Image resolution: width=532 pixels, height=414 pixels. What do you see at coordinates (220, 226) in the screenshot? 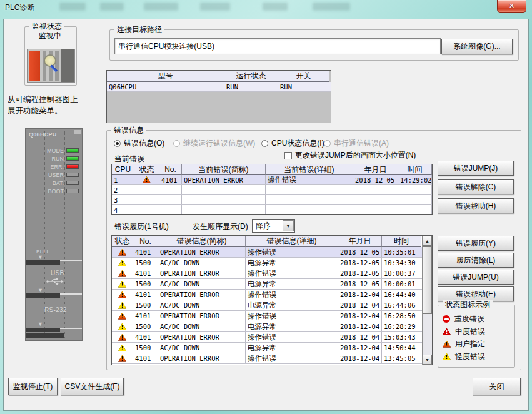
I see `history-order-label: 发生顺序显示(D)` at bounding box center [220, 226].